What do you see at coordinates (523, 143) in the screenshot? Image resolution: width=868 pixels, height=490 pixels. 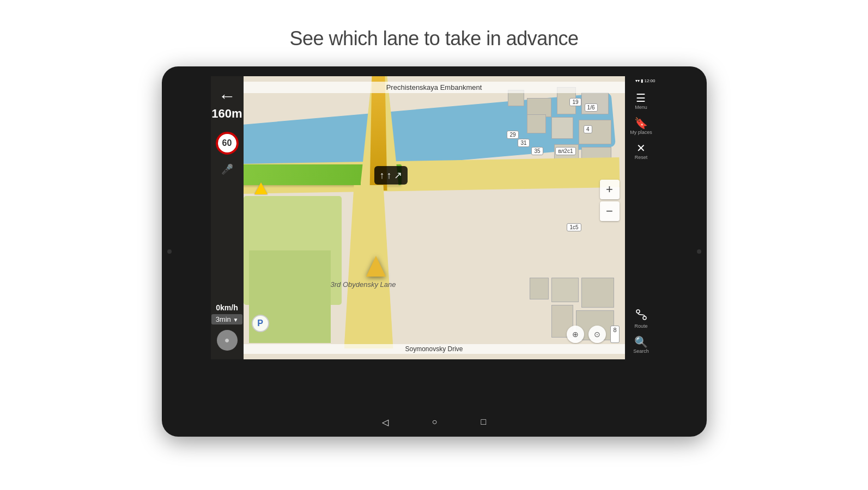 I see `road-number-31: 31` at bounding box center [523, 143].